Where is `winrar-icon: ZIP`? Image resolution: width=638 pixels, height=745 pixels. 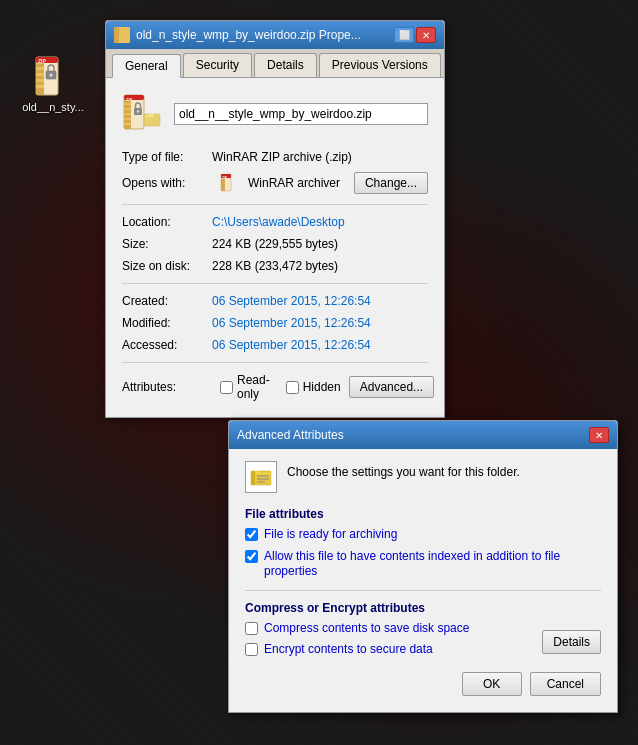
winrar-icon: ZIP is located at coordinates (53, 76).